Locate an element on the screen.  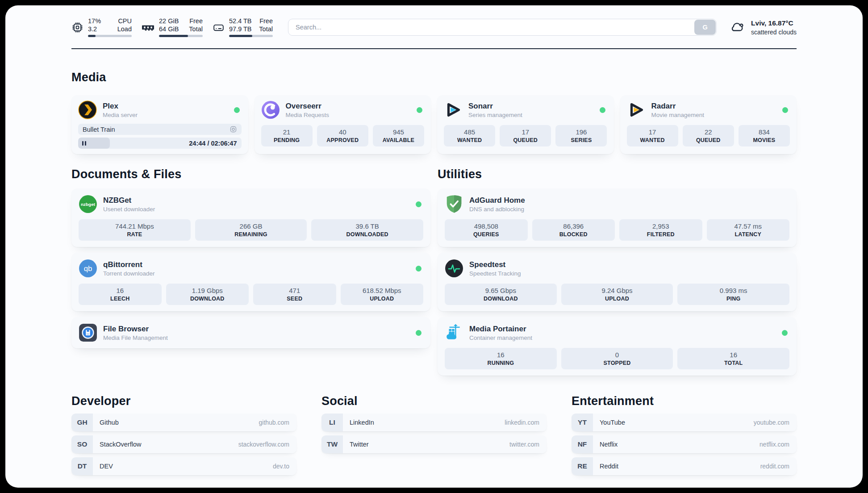
stat-queries: 498,508 QUERIES is located at coordinates (486, 230).